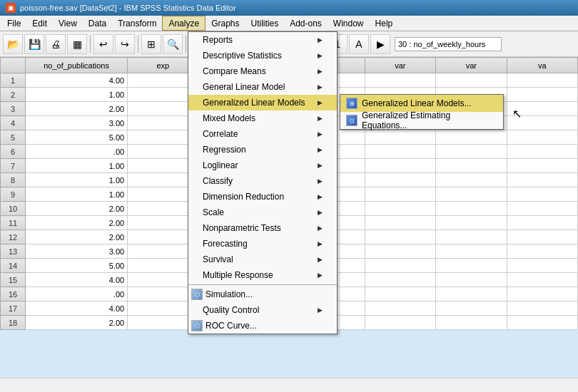 The image size is (578, 392). What do you see at coordinates (263, 228) in the screenshot?
I see `menu-nonparametric-tests: Nonparametric Tests ▶` at bounding box center [263, 228].